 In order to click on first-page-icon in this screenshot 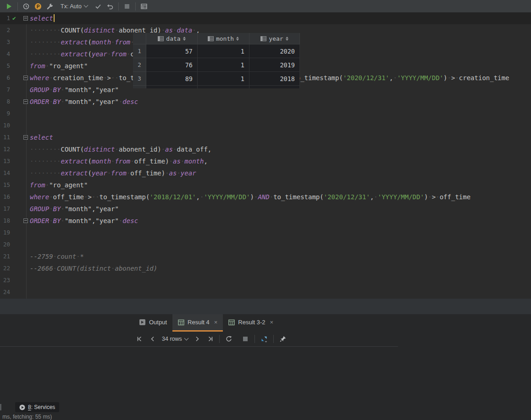, I will do `click(140, 339)`.